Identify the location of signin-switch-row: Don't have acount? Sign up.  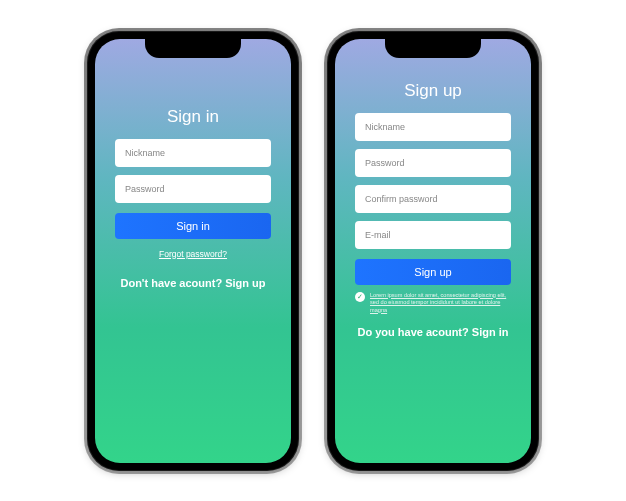
(192, 283).